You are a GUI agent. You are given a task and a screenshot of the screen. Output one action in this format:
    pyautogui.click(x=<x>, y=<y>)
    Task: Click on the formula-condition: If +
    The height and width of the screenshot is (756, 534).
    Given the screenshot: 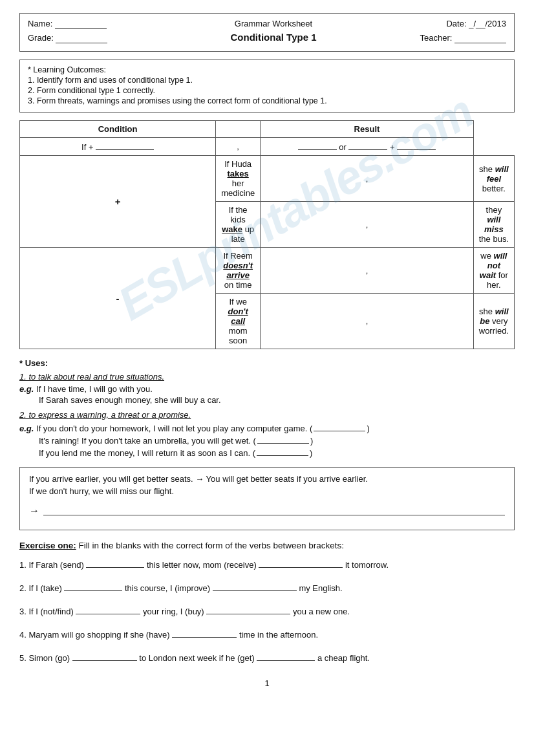 What is the action you would take?
    pyautogui.click(x=118, y=147)
    